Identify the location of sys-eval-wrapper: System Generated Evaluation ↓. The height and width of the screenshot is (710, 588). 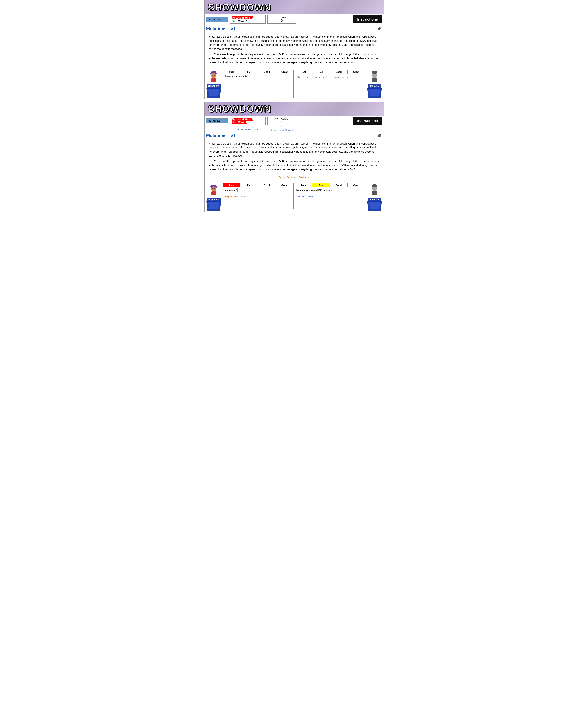
(294, 179).